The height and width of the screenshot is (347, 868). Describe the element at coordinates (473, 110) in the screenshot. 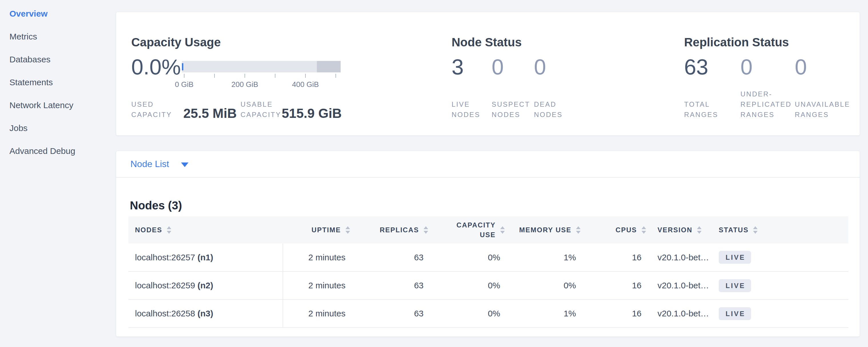

I see `live-nodes-label: LIVE NODES` at that location.